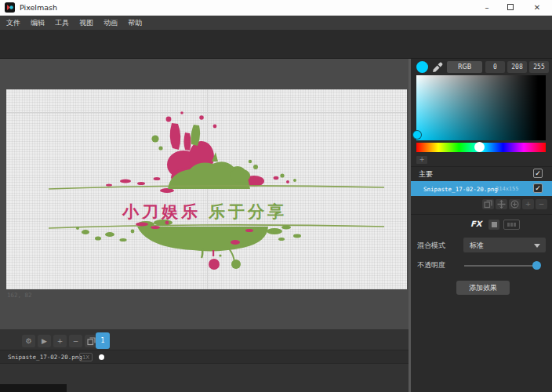  Describe the element at coordinates (494, 224) in the screenshot. I see `mask-button` at that location.